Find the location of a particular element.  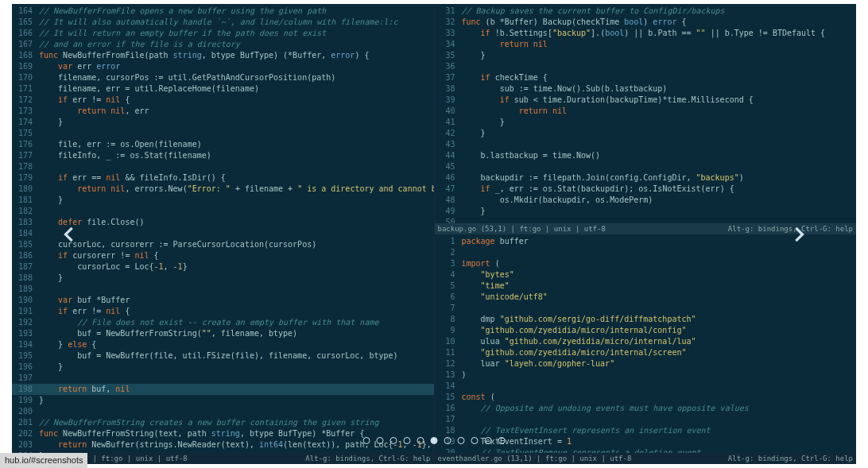

code-line: 198 return buf, nil is located at coordinates (223, 389).